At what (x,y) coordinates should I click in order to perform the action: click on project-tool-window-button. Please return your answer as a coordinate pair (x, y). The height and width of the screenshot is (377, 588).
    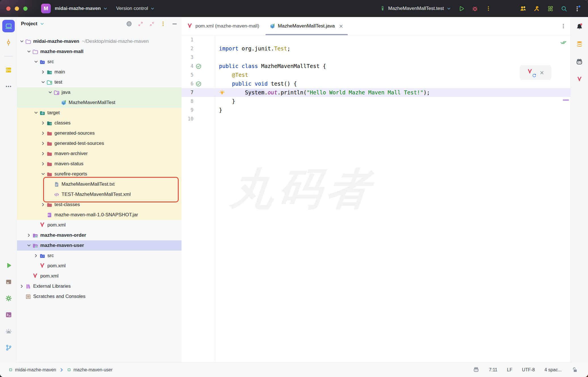
    Looking at the image, I should click on (9, 26).